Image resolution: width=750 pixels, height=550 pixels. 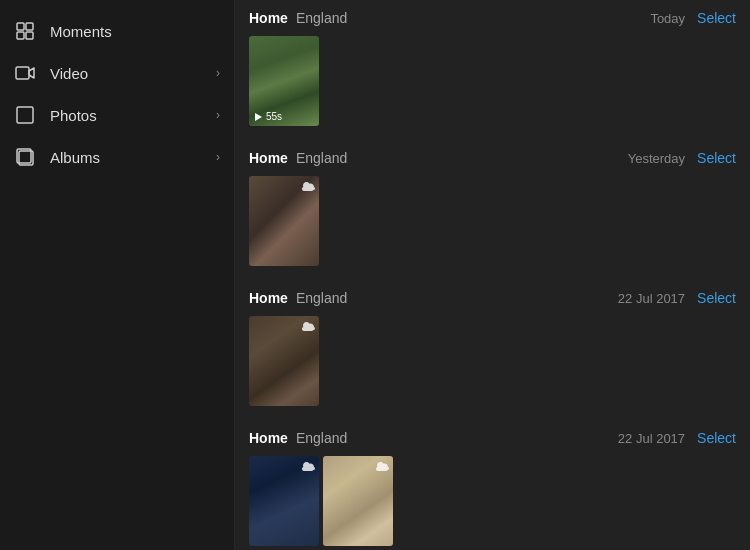 What do you see at coordinates (322, 18) in the screenshot?
I see `section-today-location-sub: England` at bounding box center [322, 18].